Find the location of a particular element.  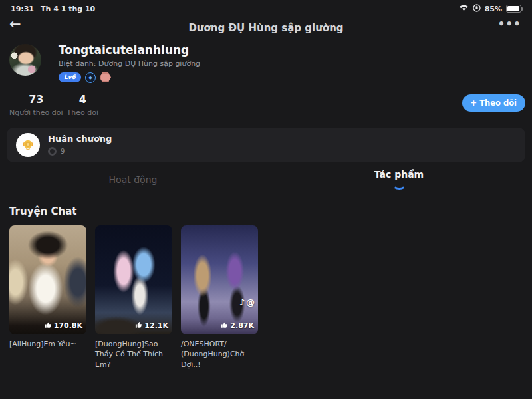

level-badge: Lv6 is located at coordinates (70, 77).